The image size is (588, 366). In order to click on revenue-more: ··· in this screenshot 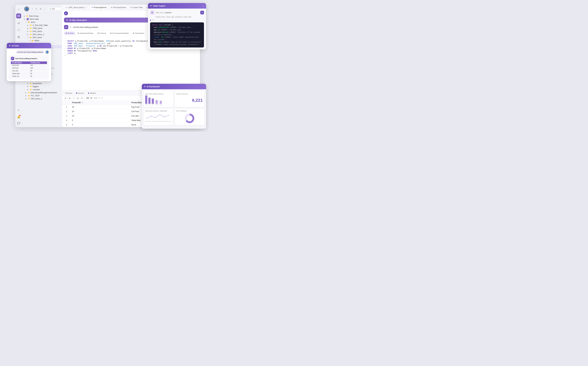, I will do `click(202, 94)`.